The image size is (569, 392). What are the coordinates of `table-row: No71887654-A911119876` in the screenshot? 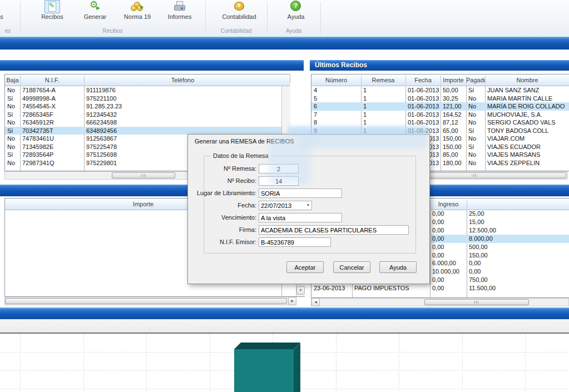 It's located at (144, 90).